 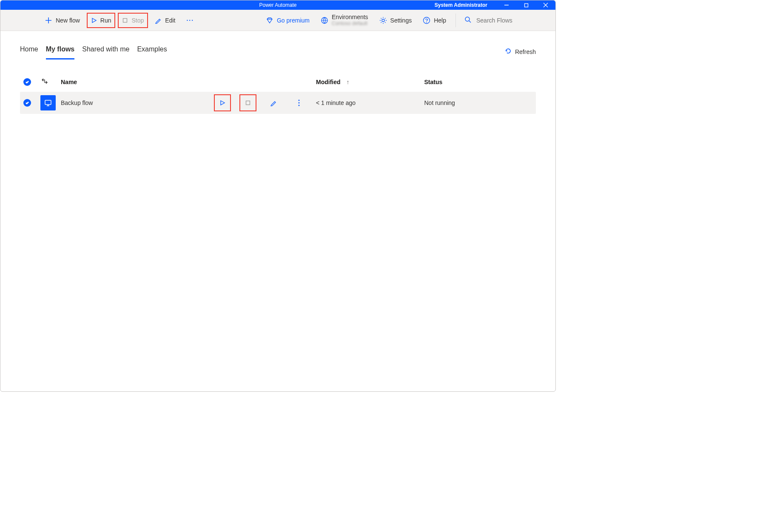 What do you see at coordinates (514, 20) in the screenshot?
I see `search-input` at bounding box center [514, 20].